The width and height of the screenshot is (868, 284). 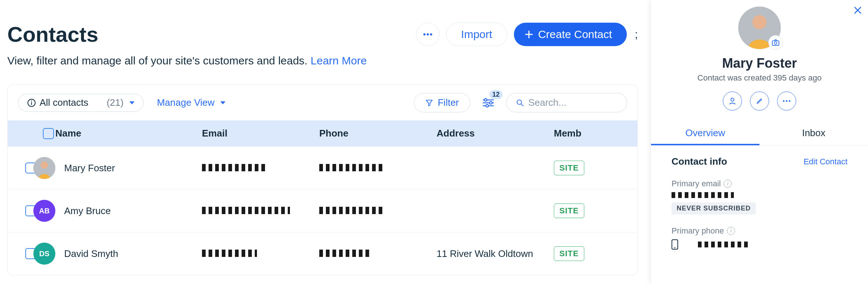 I want to click on select-all-checkbox, so click(x=48, y=134).